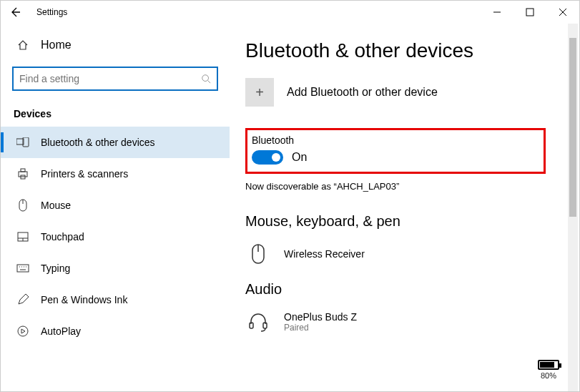 Image resolution: width=580 pixels, height=392 pixels. Describe the element at coordinates (412, 254) in the screenshot. I see `device-wireless-receiver: Wireless Receiver` at that location.